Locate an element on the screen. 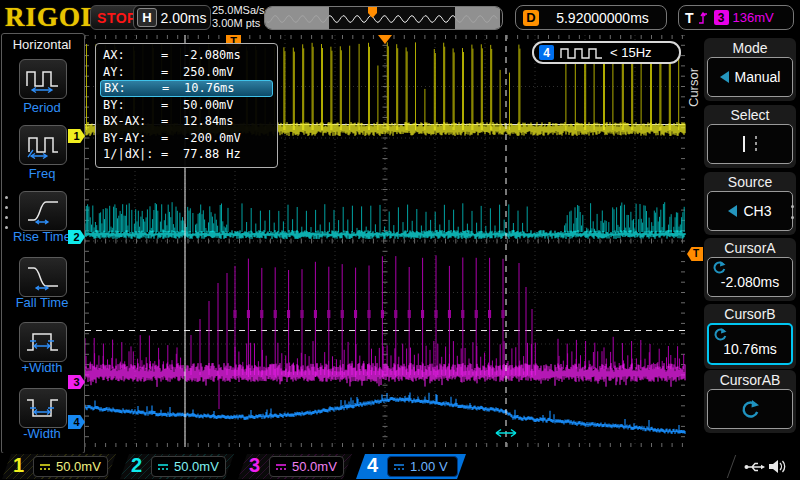 This screenshot has width=800, height=480. cursor-lines-icon is located at coordinates (750, 144).